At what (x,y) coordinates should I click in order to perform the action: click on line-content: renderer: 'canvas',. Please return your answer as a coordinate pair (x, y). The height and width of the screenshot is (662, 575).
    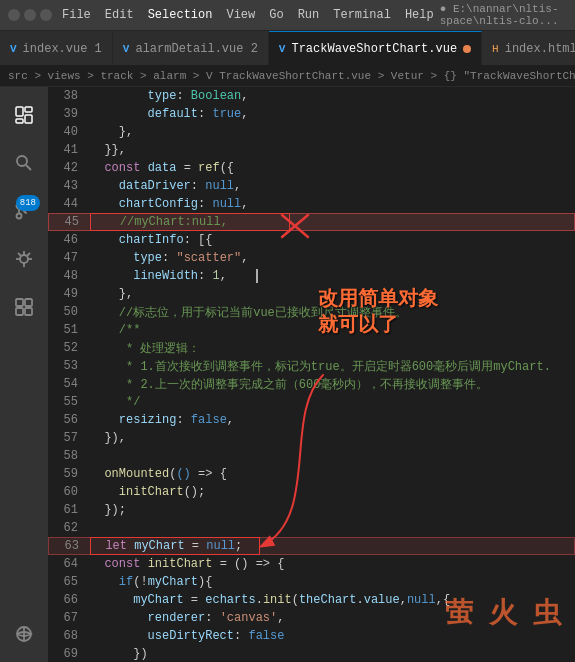
    Looking at the image, I should click on (330, 618).